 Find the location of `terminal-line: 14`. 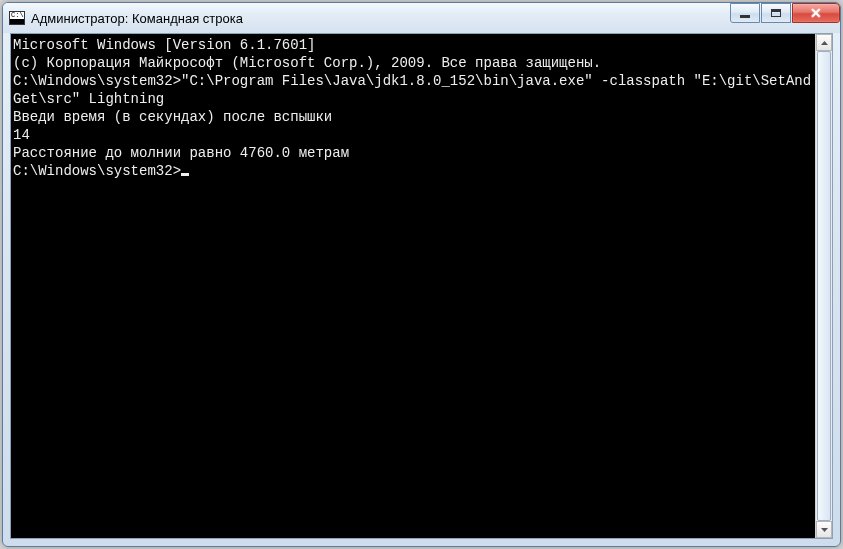

terminal-line: 14 is located at coordinates (413, 135).